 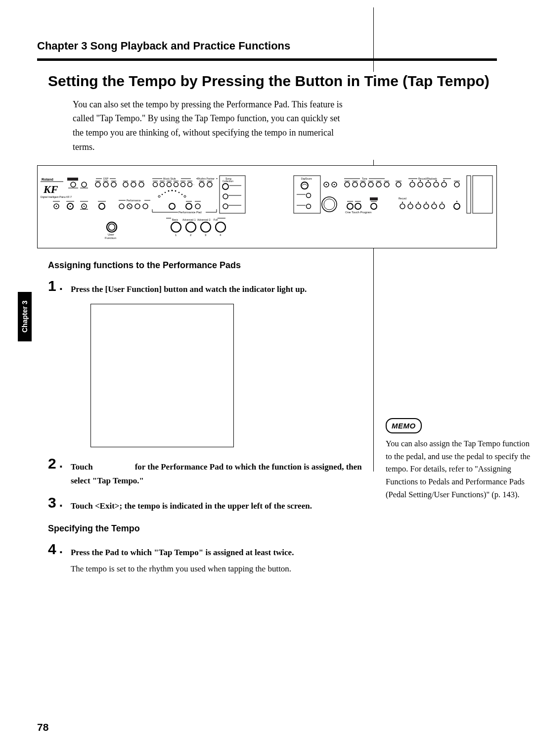 I want to click on step-text: Press the [User Function] button and wat…, so click(x=189, y=288).